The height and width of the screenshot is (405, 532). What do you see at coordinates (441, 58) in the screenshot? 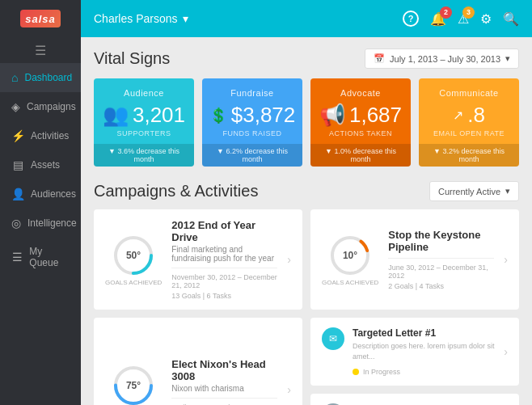
I see `date-range-filter: 📅 July 1, 2013 – July 30, 2013 ▾` at bounding box center [441, 58].